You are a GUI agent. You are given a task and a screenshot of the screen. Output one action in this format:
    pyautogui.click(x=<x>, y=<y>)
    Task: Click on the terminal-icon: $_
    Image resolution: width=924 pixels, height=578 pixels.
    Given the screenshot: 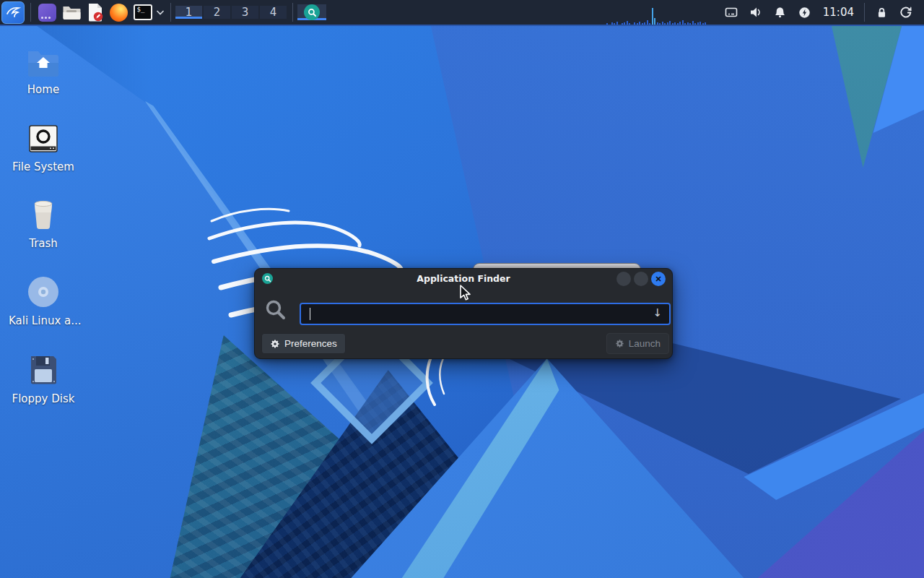 What is the action you would take?
    pyautogui.click(x=143, y=12)
    